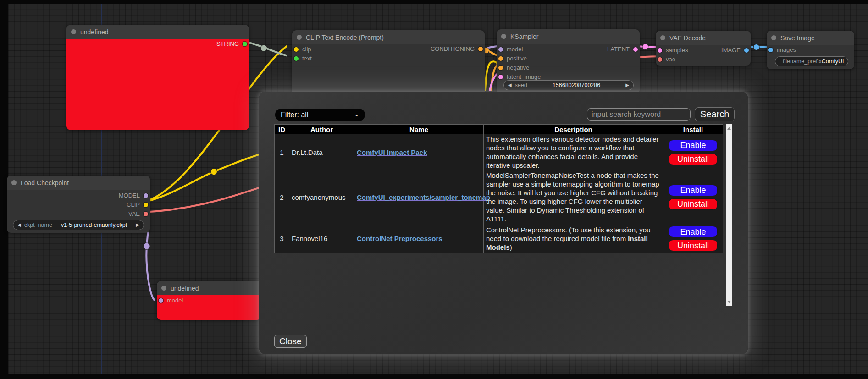 The width and height of the screenshot is (868, 379). Describe the element at coordinates (146, 196) in the screenshot. I see `model-output-dot` at that location.